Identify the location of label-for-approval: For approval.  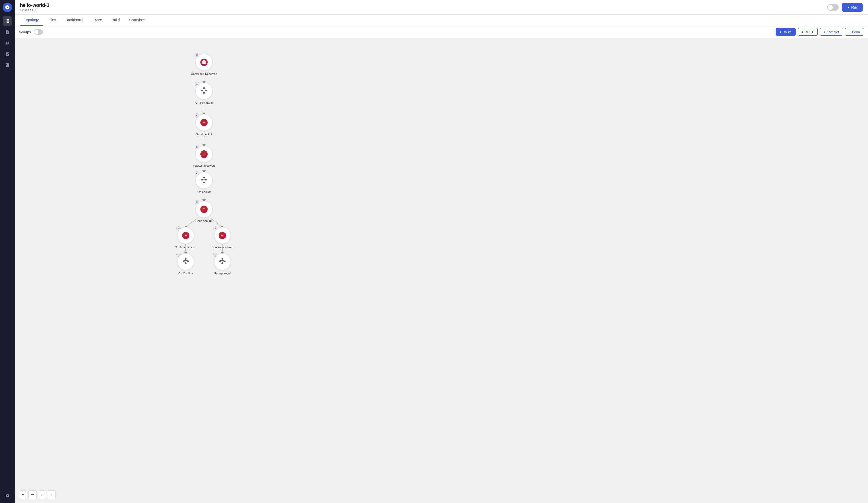
(223, 273).